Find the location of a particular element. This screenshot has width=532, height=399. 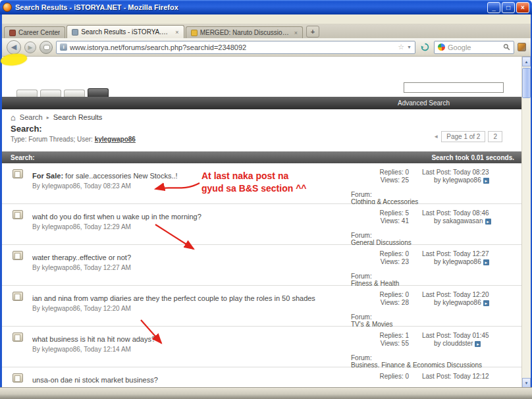

thread-title-link: unsa-on dae ni stock market business? is located at coordinates (187, 380).